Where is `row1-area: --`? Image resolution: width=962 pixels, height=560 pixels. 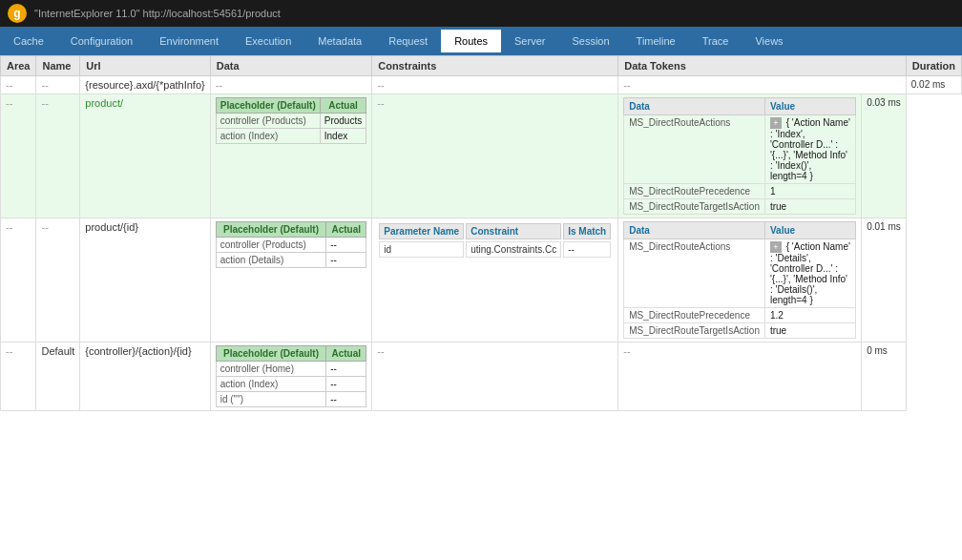 row1-area: -- is located at coordinates (19, 86).